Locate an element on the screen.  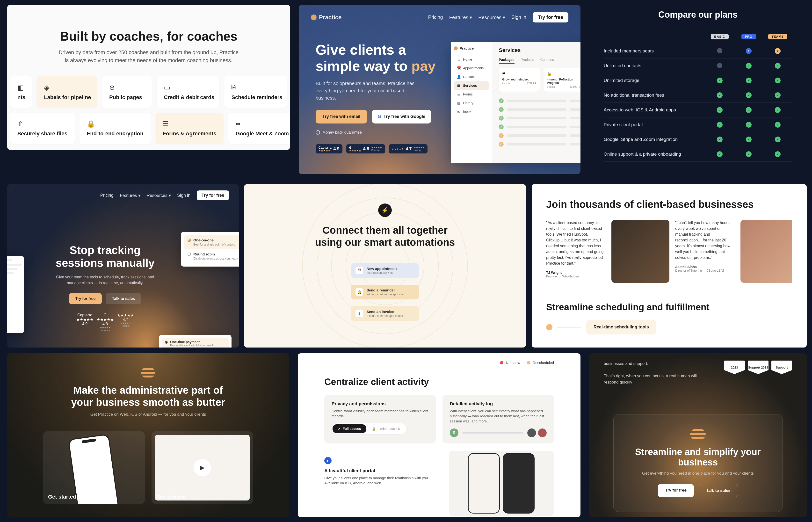
feature-label: Online support & a private onboarding is located at coordinates (654, 154).